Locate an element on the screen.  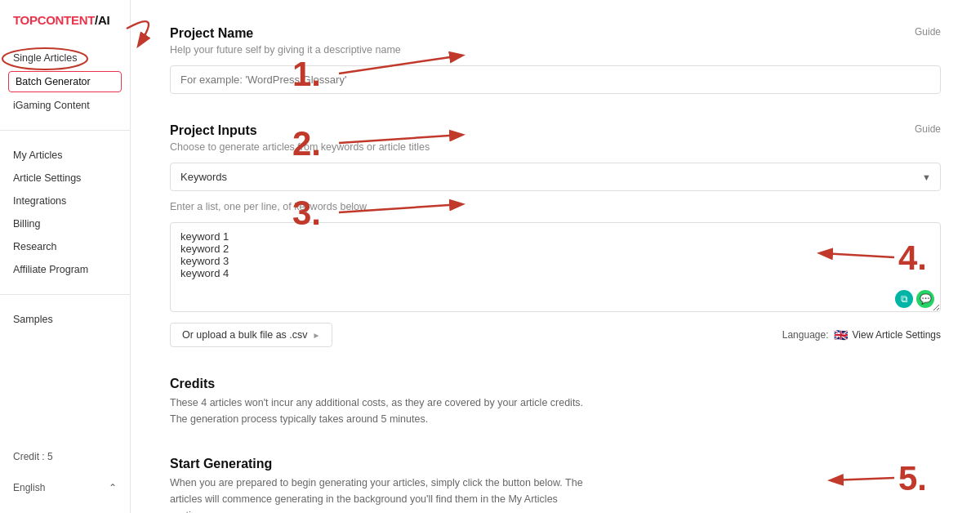
language-selector: English ⌃ is located at coordinates (65, 488).